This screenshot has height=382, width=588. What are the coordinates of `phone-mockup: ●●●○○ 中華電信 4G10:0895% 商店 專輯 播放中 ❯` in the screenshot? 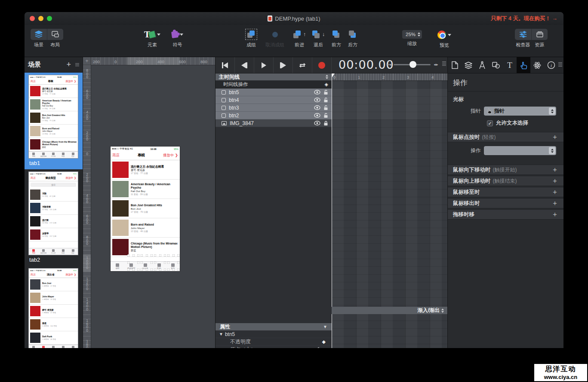 It's located at (145, 209).